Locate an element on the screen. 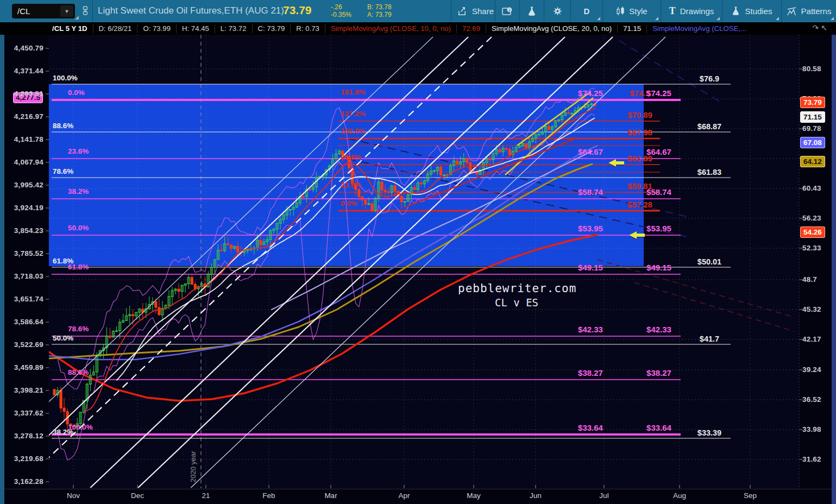 The width and height of the screenshot is (836, 504). status-bar-icons: ↷↖ is located at coordinates (821, 28).